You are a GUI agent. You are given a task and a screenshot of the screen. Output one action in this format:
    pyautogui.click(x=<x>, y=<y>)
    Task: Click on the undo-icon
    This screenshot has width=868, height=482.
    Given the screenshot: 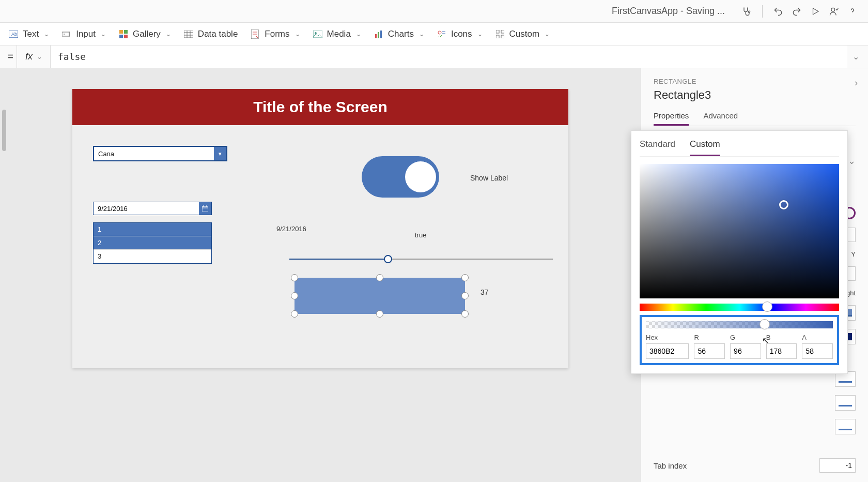 What is the action you would take?
    pyautogui.click(x=778, y=11)
    